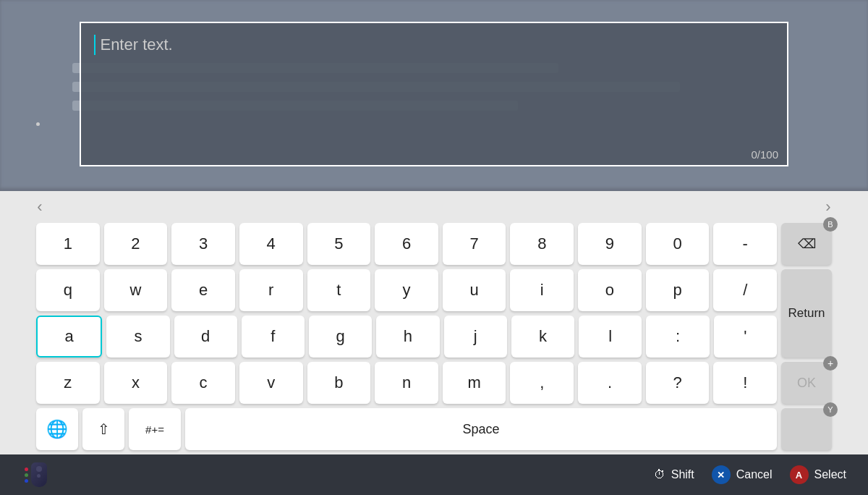 This screenshot has width=868, height=495. What do you see at coordinates (610, 337) in the screenshot?
I see `key-l: l` at bounding box center [610, 337].